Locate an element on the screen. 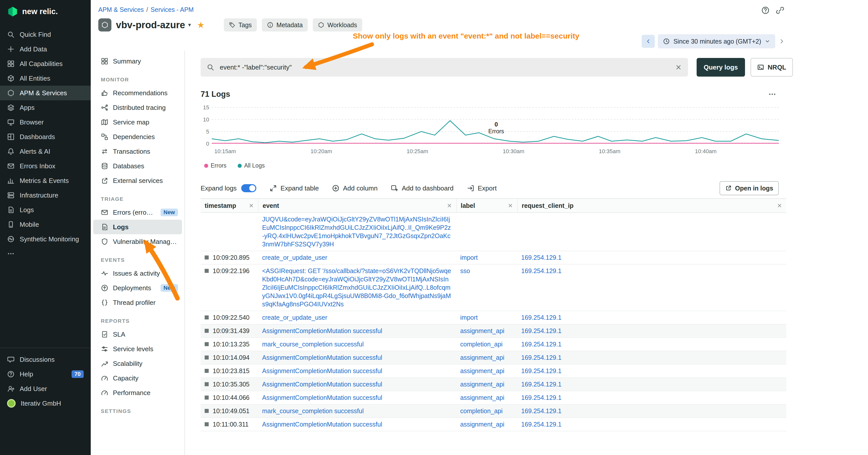 The width and height of the screenshot is (868, 455). subnav-item-capacity: Capacity is located at coordinates (137, 378).